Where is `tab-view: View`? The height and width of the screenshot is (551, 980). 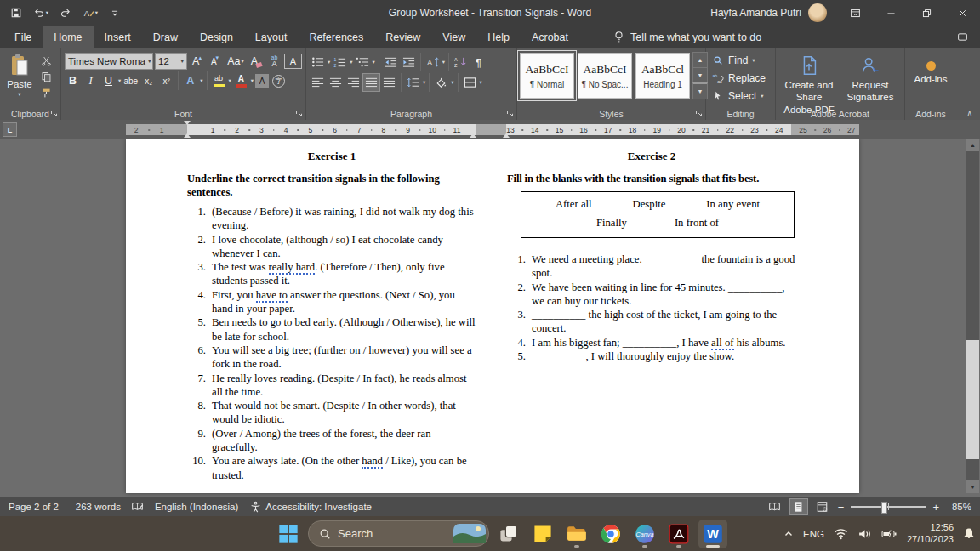 tab-view: View is located at coordinates (454, 37).